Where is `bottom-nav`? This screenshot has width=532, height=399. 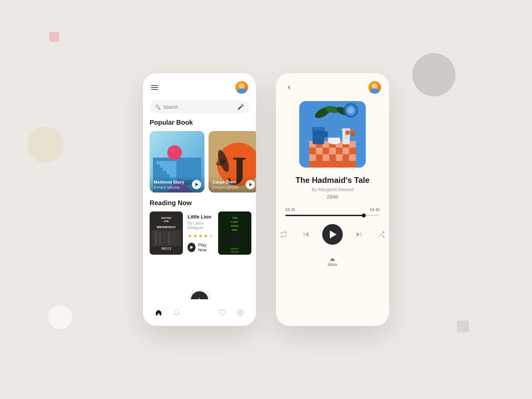 bottom-nav is located at coordinates (200, 313).